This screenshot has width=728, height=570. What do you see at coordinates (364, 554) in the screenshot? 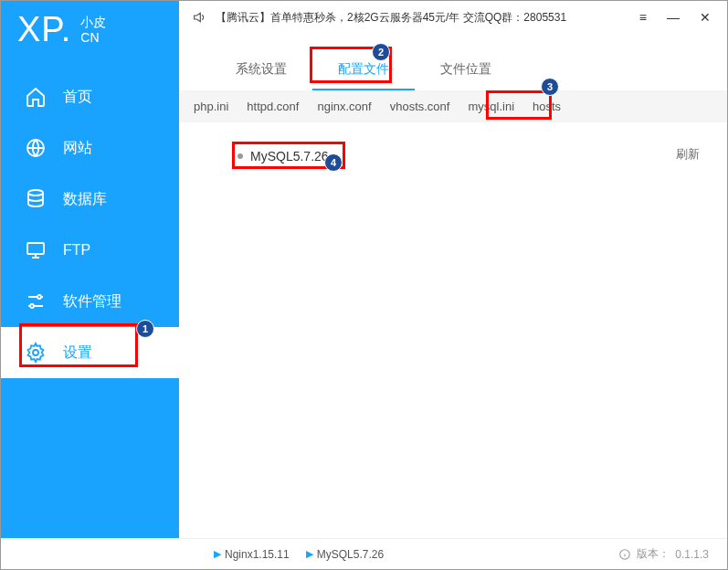
I see `statusbar: ▶ Nginx1.15.11 ▶ MySQL5.7.26 版本： 0.1.1.3` at bounding box center [364, 554].